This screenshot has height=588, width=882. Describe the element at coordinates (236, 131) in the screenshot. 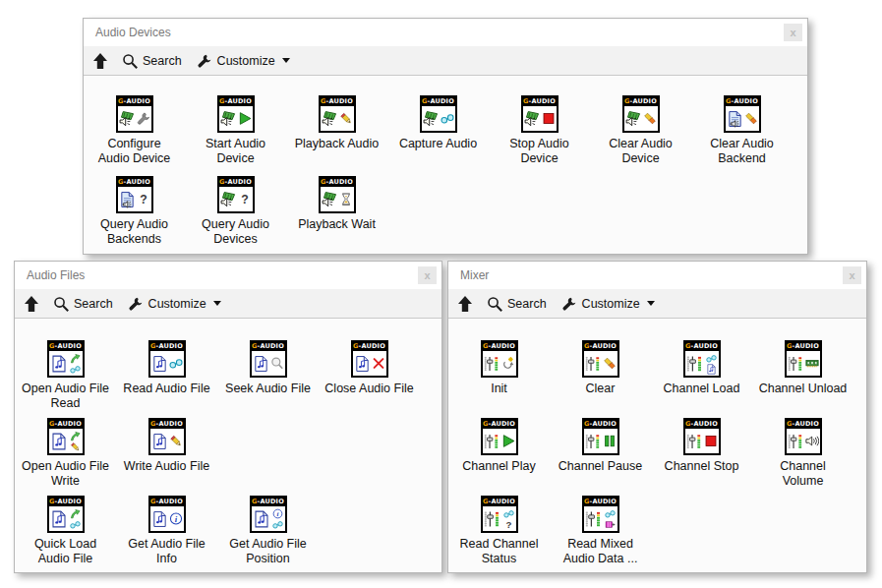

I see `palette-item: G-AUDIOStart Audio Device` at that location.